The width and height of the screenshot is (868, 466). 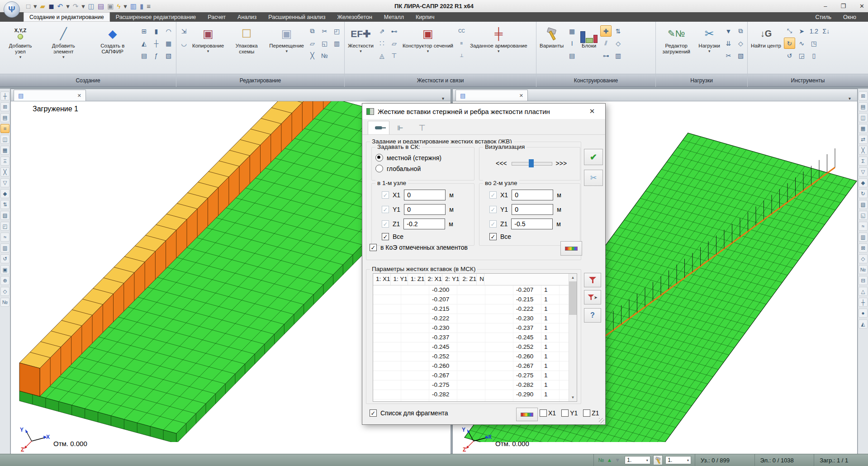 I want to click on x1-enable-checkbox, so click(x=493, y=195).